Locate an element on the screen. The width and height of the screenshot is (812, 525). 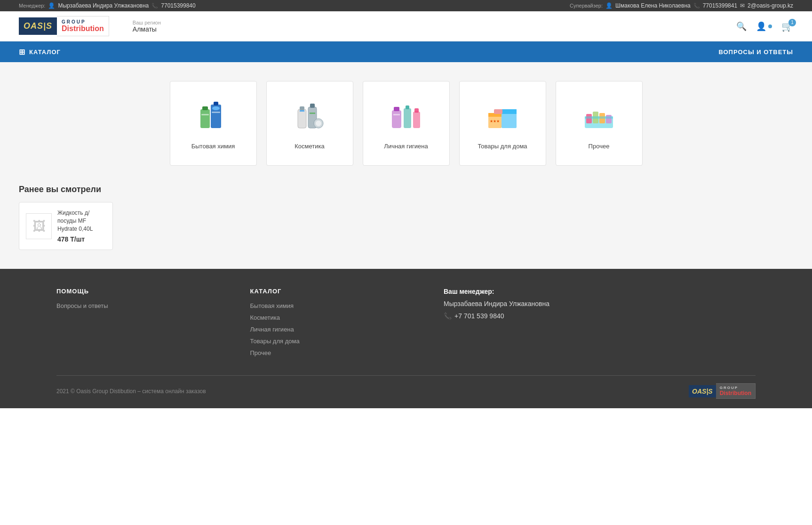
category-img-hygiene is located at coordinates (406, 116).